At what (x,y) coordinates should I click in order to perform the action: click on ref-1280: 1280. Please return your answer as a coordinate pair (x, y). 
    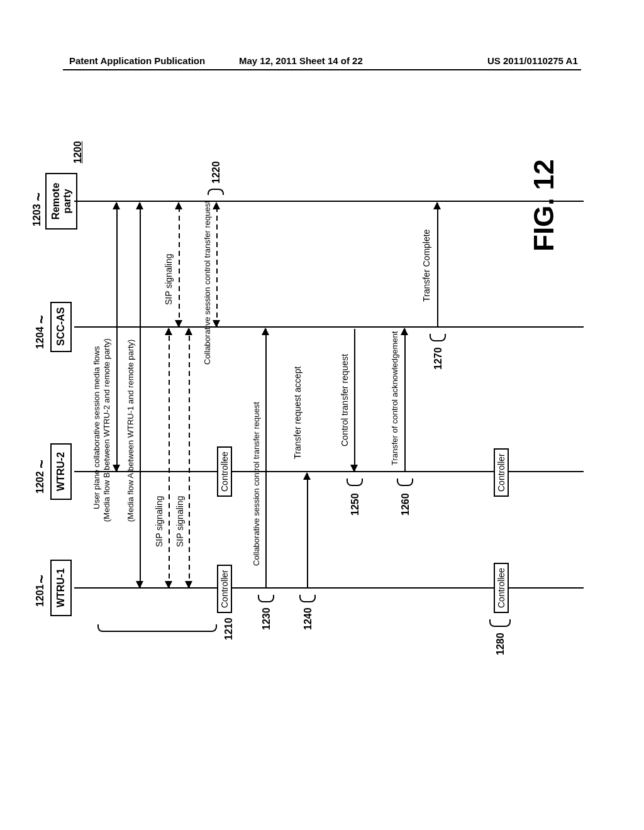
    Looking at the image, I should click on (501, 644).